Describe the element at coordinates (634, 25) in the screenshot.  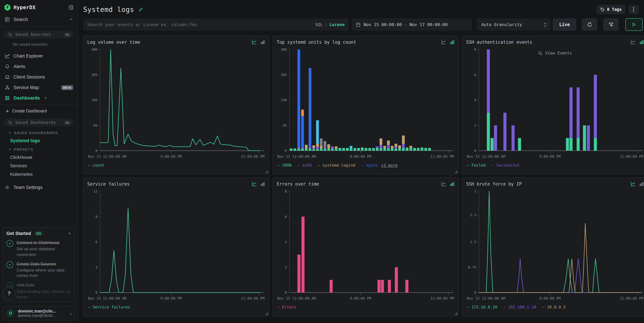
I see `run-query-button` at that location.